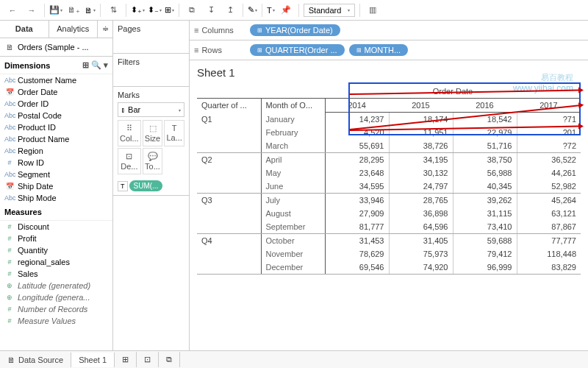 Image resolution: width=588 pixels, height=368 pixels. What do you see at coordinates (253, 10) in the screenshot?
I see `highlight-button: ✎▾` at bounding box center [253, 10].